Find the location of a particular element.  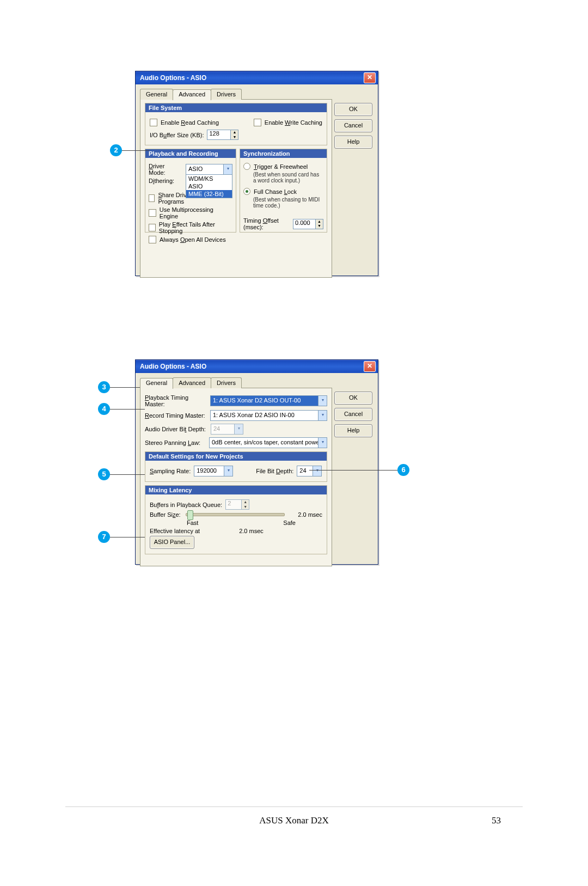

hint-trigger: (Best when sound card has a word clock i… is located at coordinates (289, 178).